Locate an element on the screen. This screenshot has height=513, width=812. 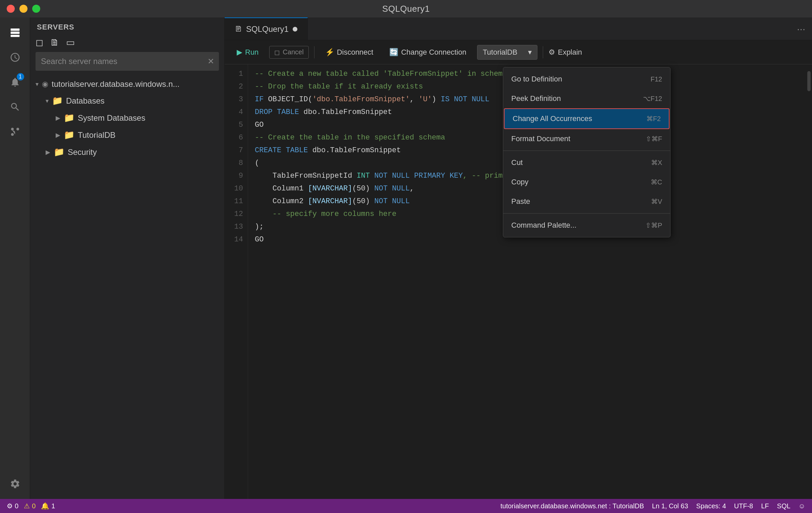
server-icon: ◉ is located at coordinates (45, 84).